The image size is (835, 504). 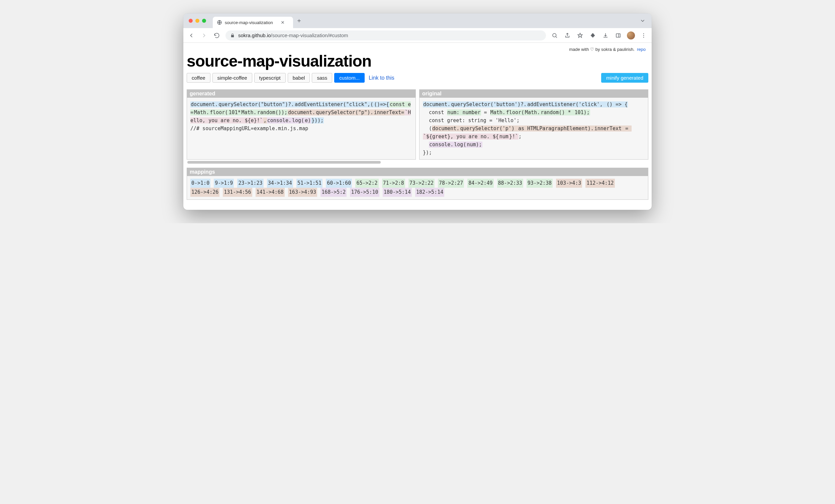 What do you see at coordinates (644, 36) in the screenshot?
I see `menu-icon` at bounding box center [644, 36].